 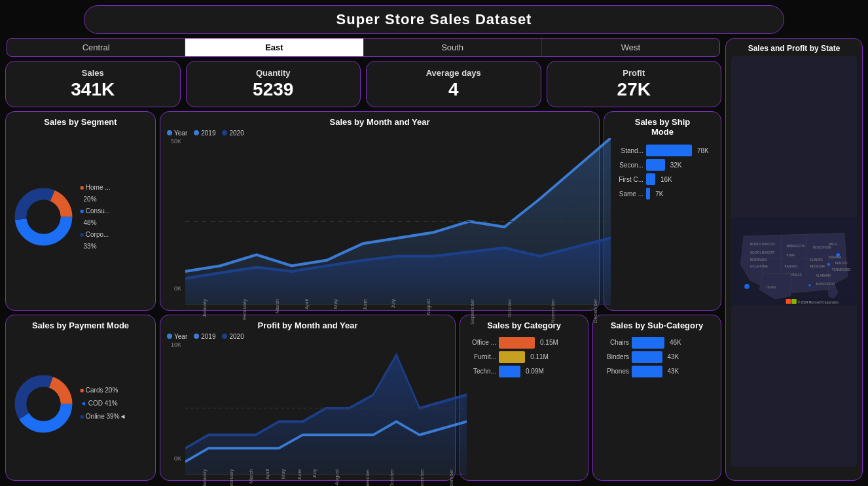 I want to click on sales-xaxis: JanuaryFebruaryMarchAprilMayJuneJulyAugu…, so click(x=388, y=302).